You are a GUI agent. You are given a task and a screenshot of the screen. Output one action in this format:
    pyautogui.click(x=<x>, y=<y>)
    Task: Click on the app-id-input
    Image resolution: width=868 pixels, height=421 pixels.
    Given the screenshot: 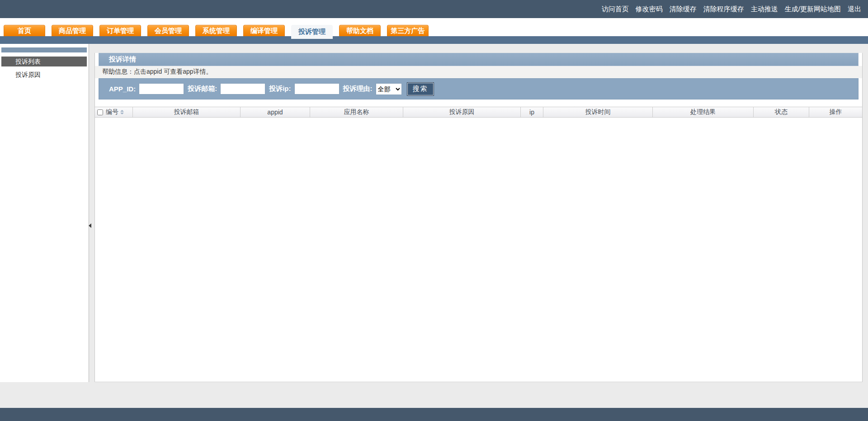 What is the action you would take?
    pyautogui.click(x=161, y=89)
    